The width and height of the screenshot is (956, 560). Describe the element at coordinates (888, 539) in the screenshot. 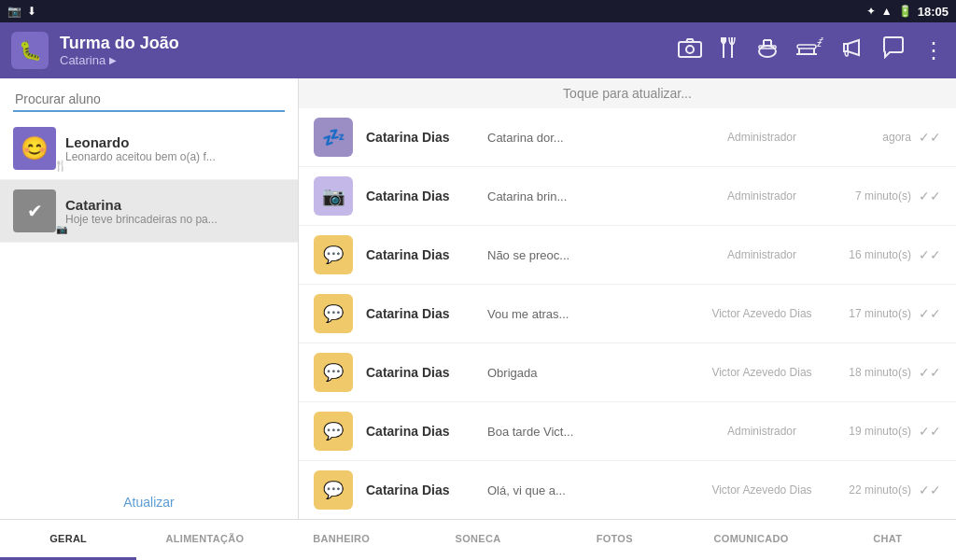

I see `tab-chat: CHAT` at that location.